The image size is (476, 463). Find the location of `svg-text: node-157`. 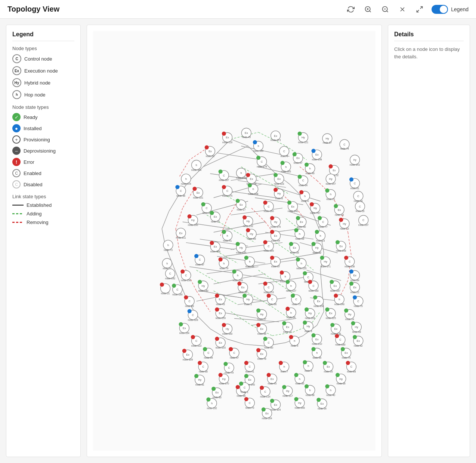

svg-text: node-157 is located at coordinates (331, 184).